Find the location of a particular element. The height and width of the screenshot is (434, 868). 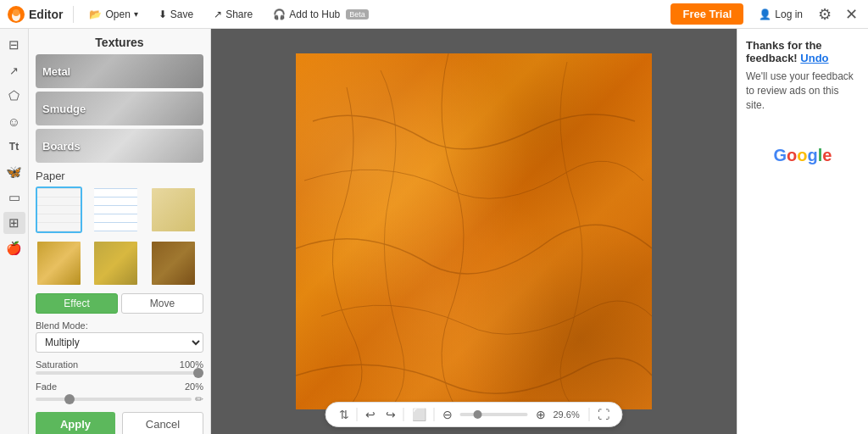

crop-icon: ⬜ is located at coordinates (419, 415).